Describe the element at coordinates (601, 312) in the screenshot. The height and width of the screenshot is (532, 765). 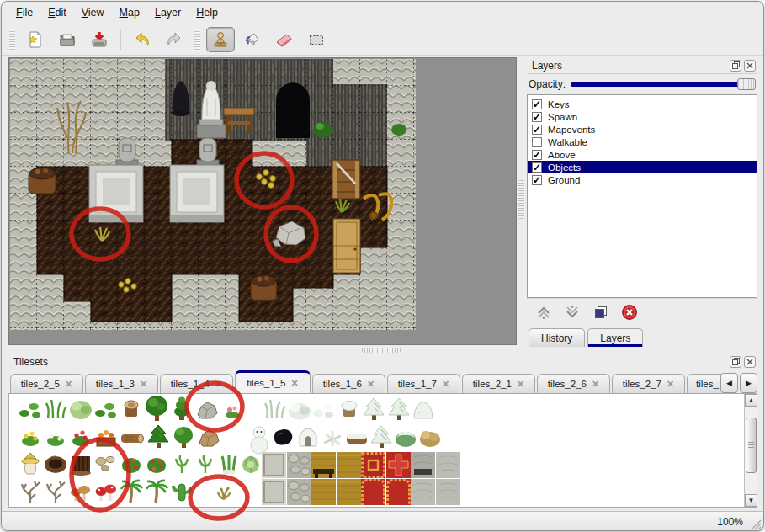
I see `duplicate-layer-button` at that location.